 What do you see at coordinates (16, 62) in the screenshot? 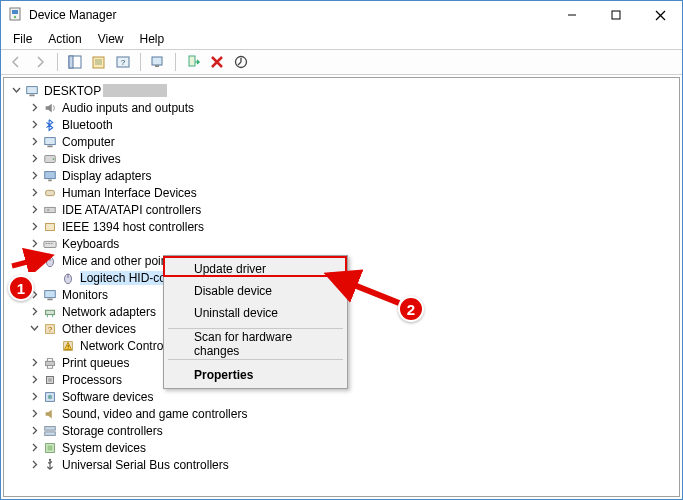
I see `back-button` at bounding box center [16, 62].